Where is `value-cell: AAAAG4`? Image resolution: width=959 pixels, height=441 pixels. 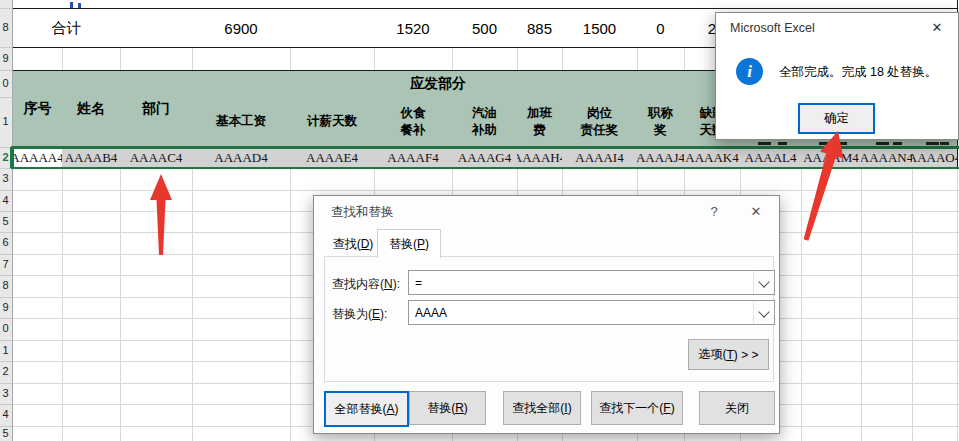 value-cell: AAAAG4 is located at coordinates (485, 158).